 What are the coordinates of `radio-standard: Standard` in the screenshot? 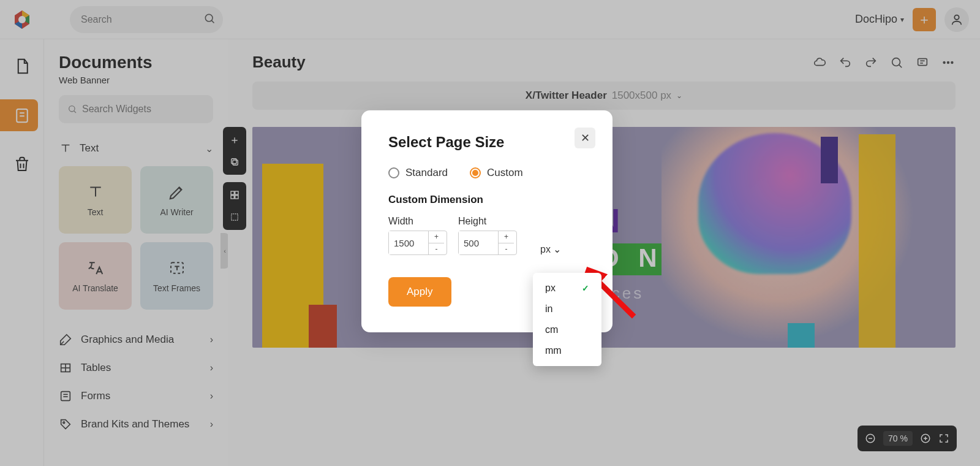 It's located at (418, 173).